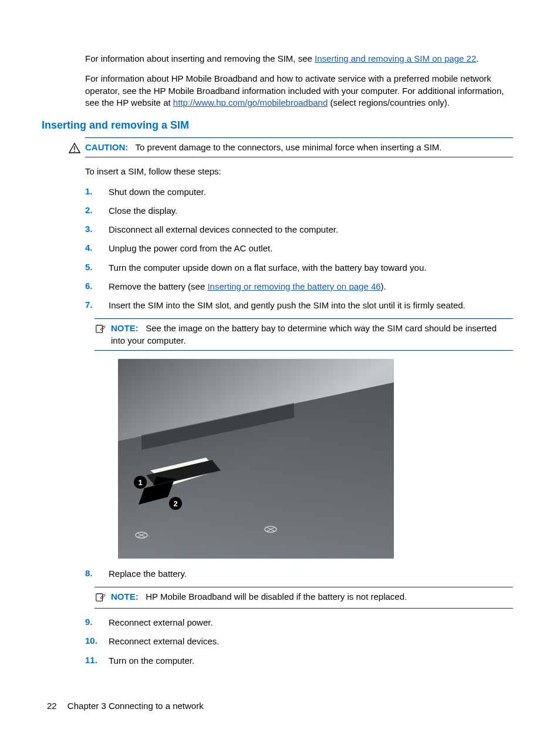  I want to click on list-item: 3.Disconnect all external devices connec…, so click(299, 230).